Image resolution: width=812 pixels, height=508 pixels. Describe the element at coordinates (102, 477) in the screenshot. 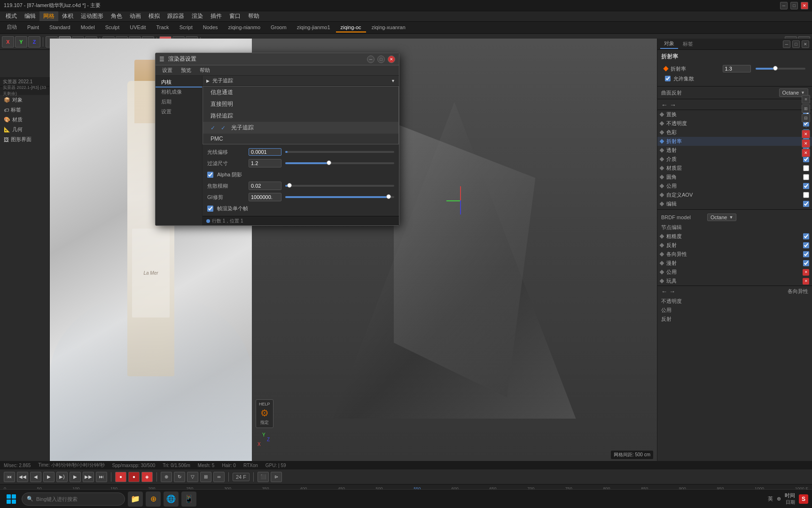

I see `goto-end-btn: ⏭` at that location.